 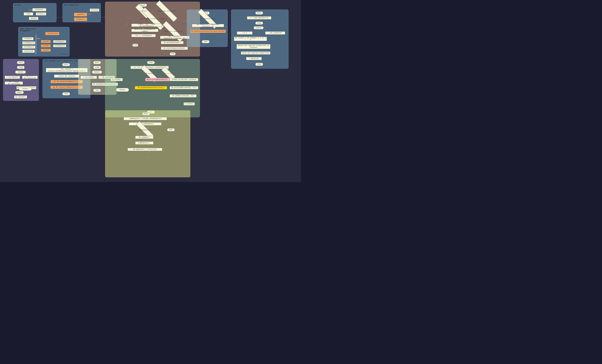 I want to click on struct-fn-node: struct{}, so click(x=94, y=10).